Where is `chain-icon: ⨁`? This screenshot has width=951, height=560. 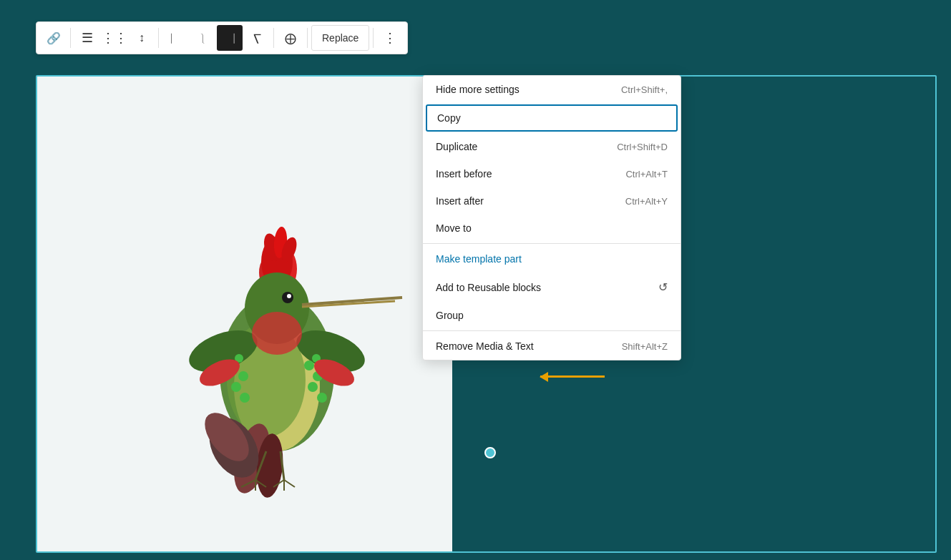 chain-icon: ⨁ is located at coordinates (291, 39).